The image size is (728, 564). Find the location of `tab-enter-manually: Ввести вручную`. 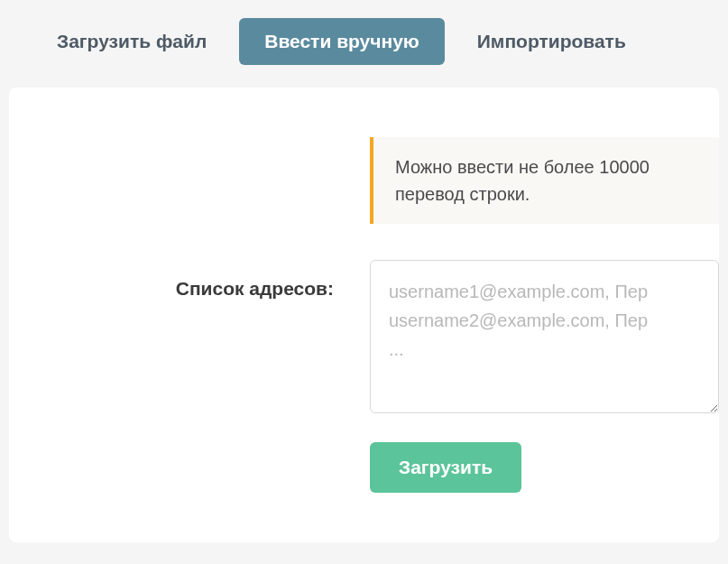

tab-enter-manually: Ввести вручную is located at coordinates (342, 42).